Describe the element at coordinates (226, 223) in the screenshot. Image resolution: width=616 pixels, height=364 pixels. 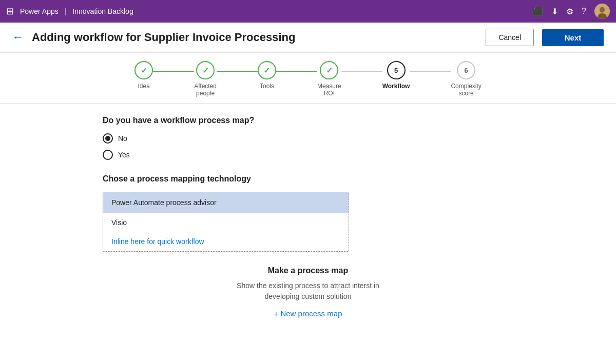
I see `dropdown-option-visio: Visio` at that location.